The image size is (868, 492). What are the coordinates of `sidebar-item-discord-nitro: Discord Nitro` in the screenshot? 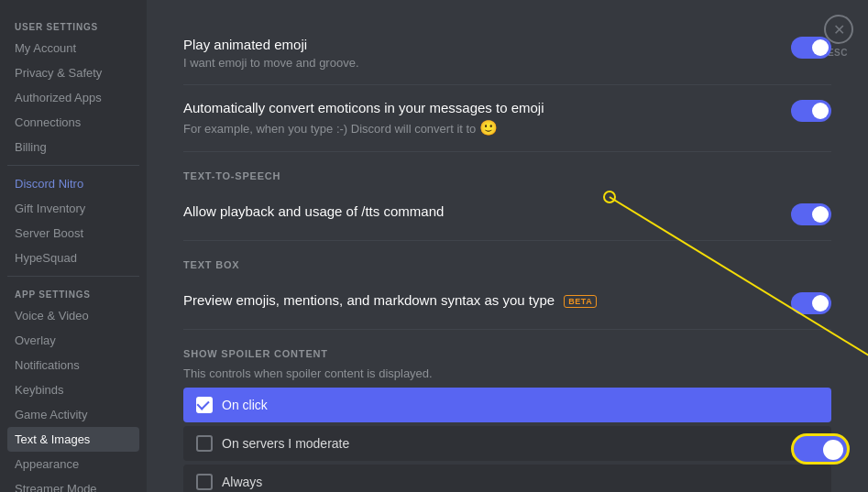 It's located at (73, 183).